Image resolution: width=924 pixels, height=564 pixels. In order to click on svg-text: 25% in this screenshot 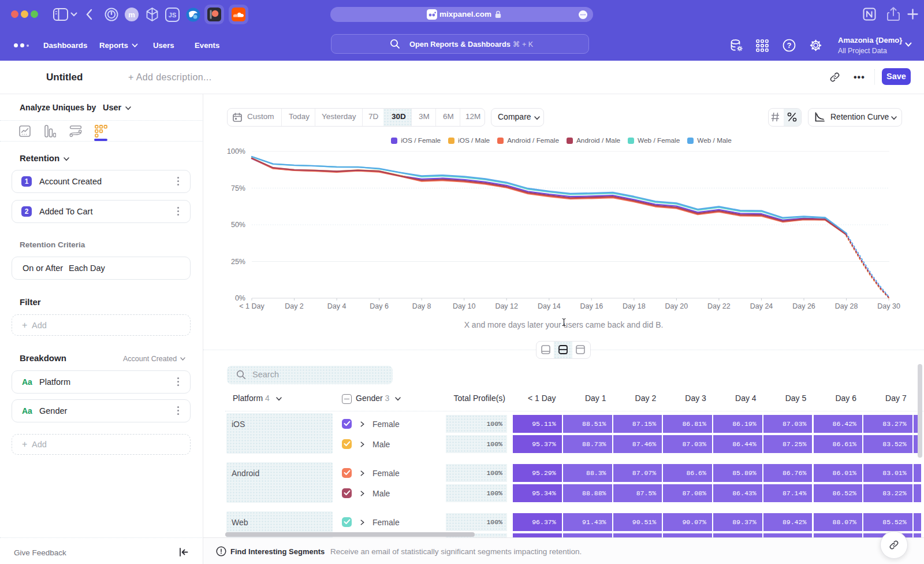, I will do `click(238, 262)`.